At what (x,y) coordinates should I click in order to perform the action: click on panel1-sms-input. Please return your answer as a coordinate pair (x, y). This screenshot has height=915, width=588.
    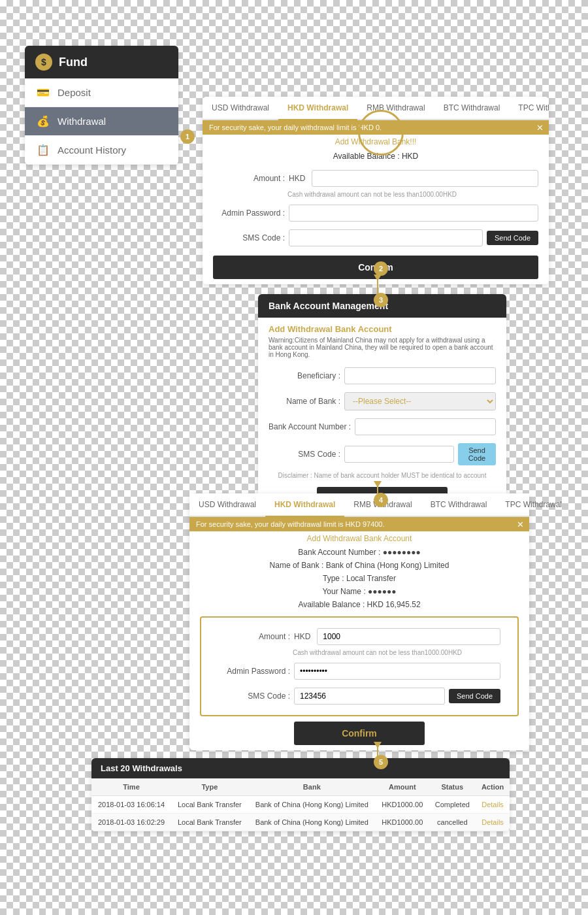
    Looking at the image, I should click on (385, 238).